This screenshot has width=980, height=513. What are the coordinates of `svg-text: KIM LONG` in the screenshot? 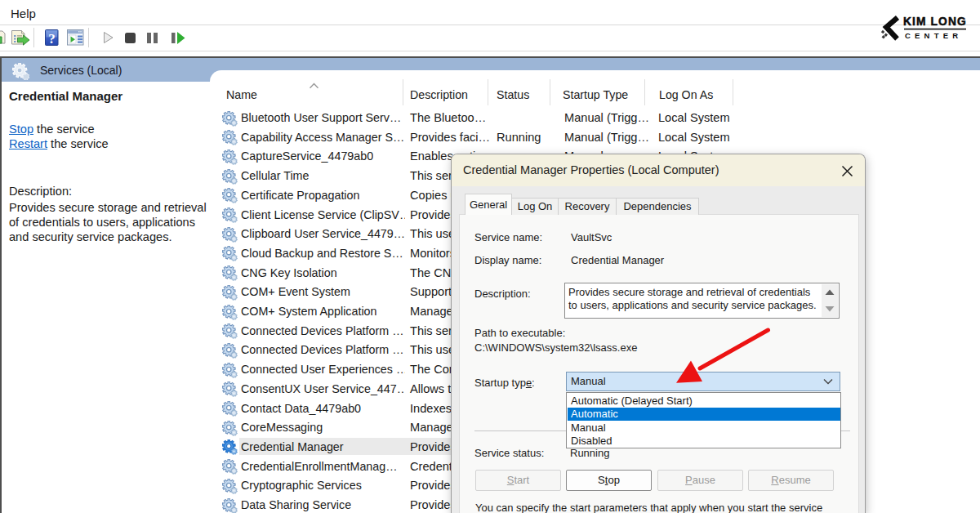 It's located at (935, 21).